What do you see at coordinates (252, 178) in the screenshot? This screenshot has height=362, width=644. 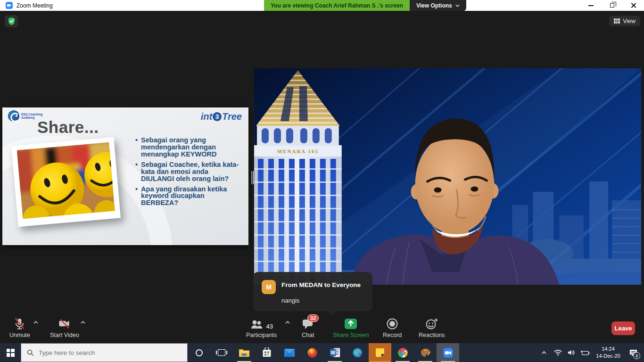 I see `panel-resize-handle` at bounding box center [252, 178].